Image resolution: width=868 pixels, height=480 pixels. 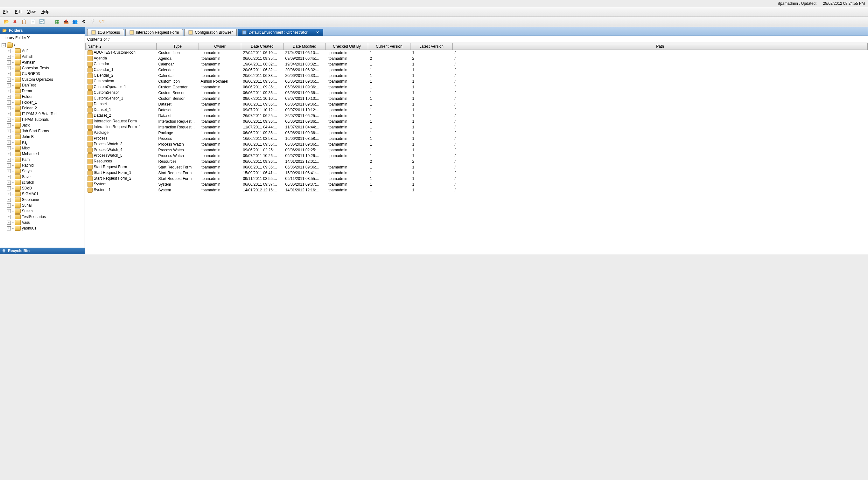 I want to click on col-latest-version: Latest Version, so click(x=432, y=46).